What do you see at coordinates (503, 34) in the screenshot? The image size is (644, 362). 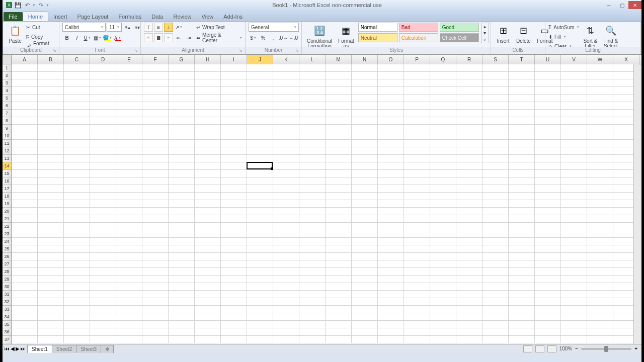 I see `insert-cells-button: ⊞Insert` at bounding box center [503, 34].